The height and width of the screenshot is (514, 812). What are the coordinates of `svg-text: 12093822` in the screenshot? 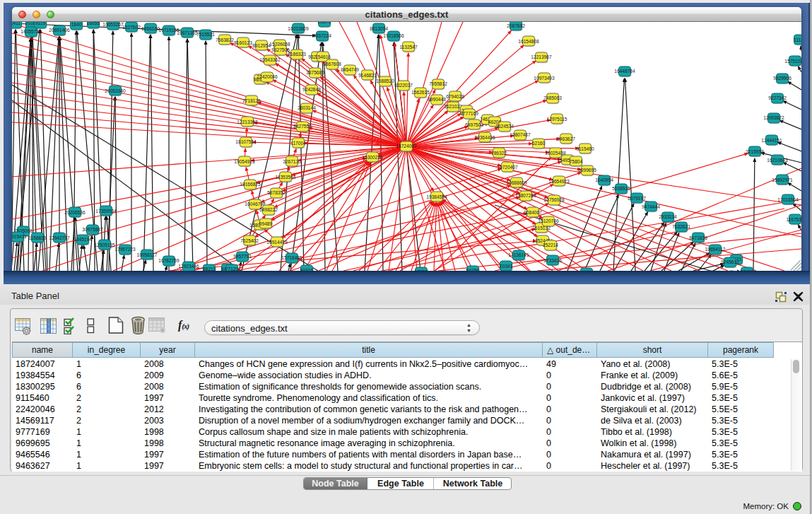 It's located at (774, 117).